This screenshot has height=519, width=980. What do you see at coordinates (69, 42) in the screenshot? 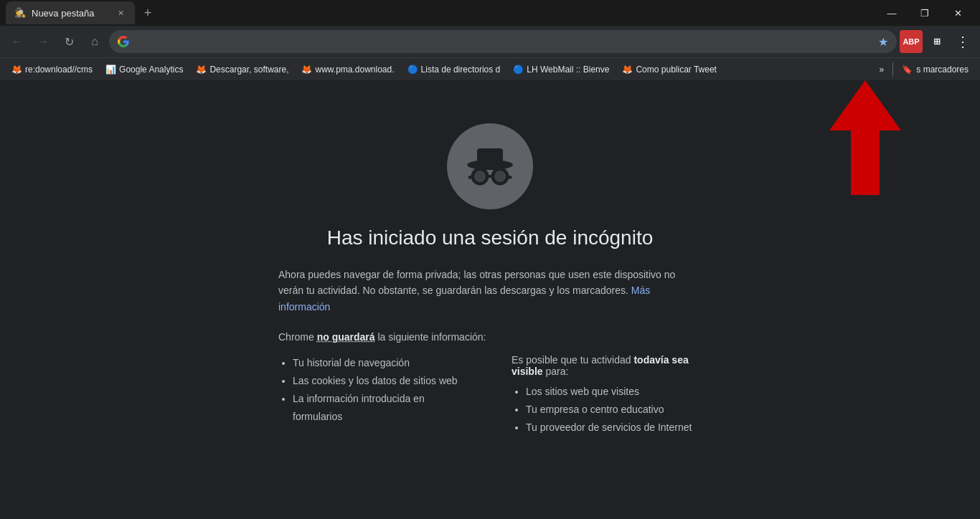
I see `reload-button: ↻` at bounding box center [69, 42].